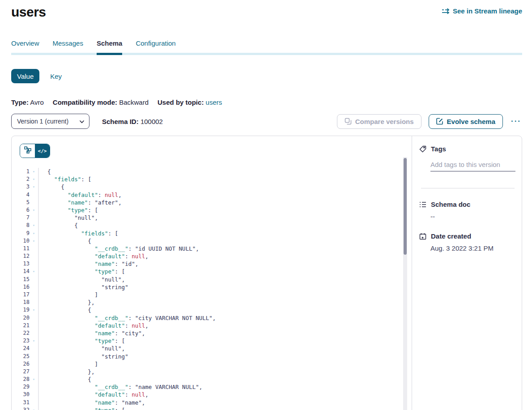  I want to click on code-line: 20 "__crdb__": "city VARCHAR NOT NULL",, so click(212, 318).